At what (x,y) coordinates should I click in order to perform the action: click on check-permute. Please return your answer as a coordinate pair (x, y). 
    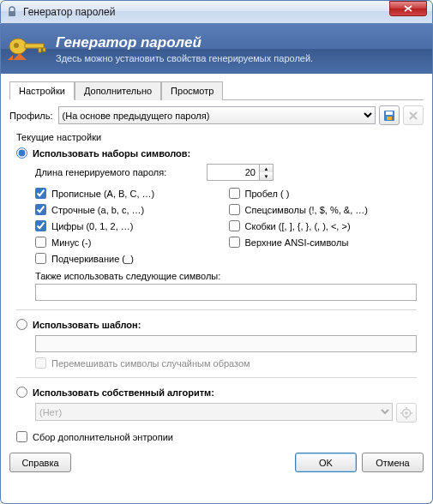
    Looking at the image, I should click on (41, 363).